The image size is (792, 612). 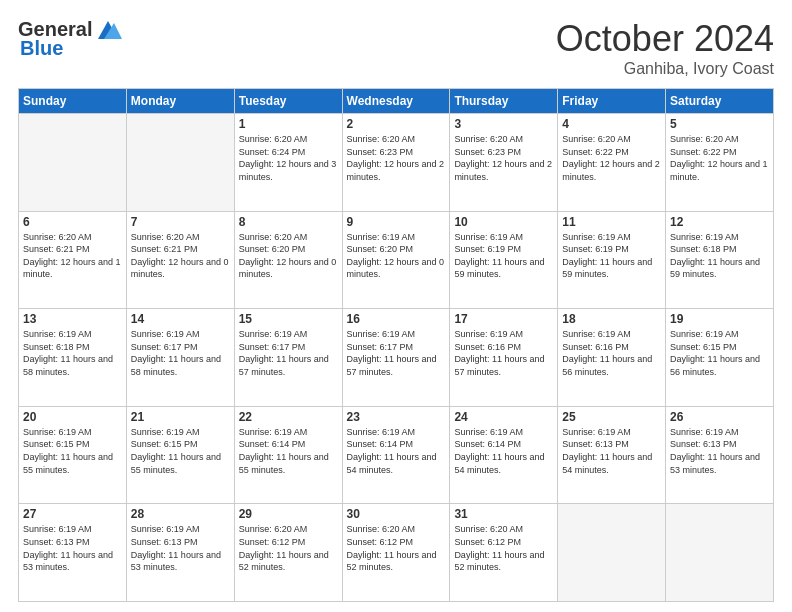 What do you see at coordinates (180, 358) in the screenshot?
I see `calendar-day: 14Sunrise: 6:19 AM Sunset: 6:17 PM Dayli…` at bounding box center [180, 358].